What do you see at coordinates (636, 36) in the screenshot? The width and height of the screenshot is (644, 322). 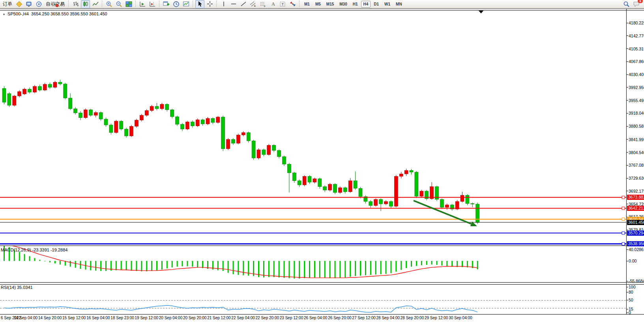 I see `price-tick-label: 4142.770` at bounding box center [636, 36].